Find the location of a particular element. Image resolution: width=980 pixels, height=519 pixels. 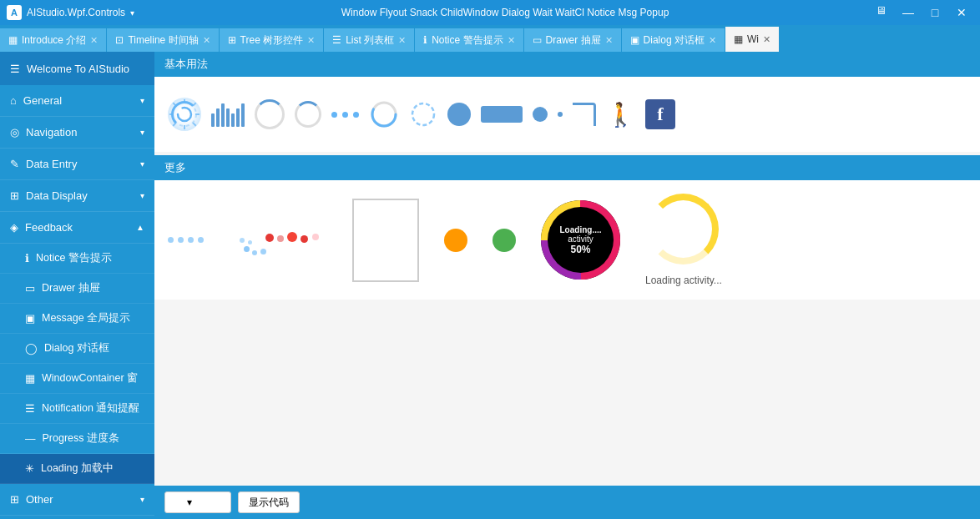

close-button: ✕ is located at coordinates (962, 13).